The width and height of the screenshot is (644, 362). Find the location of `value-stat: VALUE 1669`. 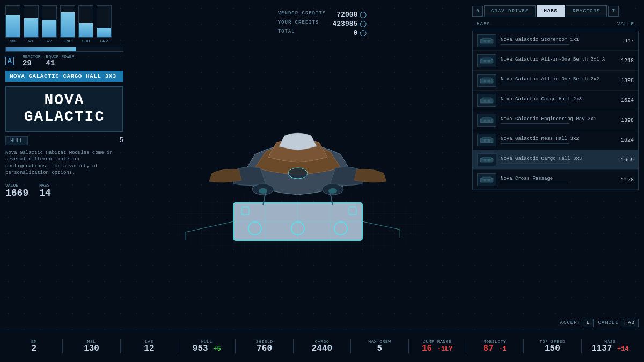

value-stat: VALUE 1669 is located at coordinates (17, 191).